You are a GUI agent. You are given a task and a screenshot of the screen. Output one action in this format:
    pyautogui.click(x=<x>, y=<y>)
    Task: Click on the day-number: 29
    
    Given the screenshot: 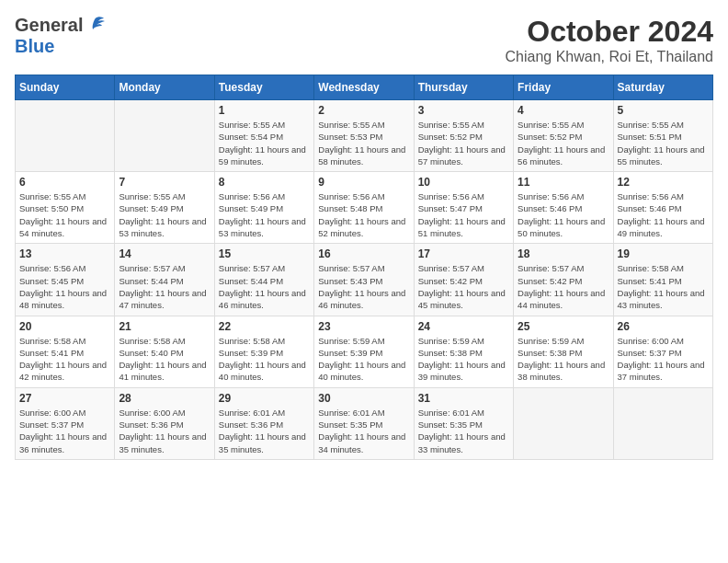 What is the action you would take?
    pyautogui.click(x=265, y=398)
    